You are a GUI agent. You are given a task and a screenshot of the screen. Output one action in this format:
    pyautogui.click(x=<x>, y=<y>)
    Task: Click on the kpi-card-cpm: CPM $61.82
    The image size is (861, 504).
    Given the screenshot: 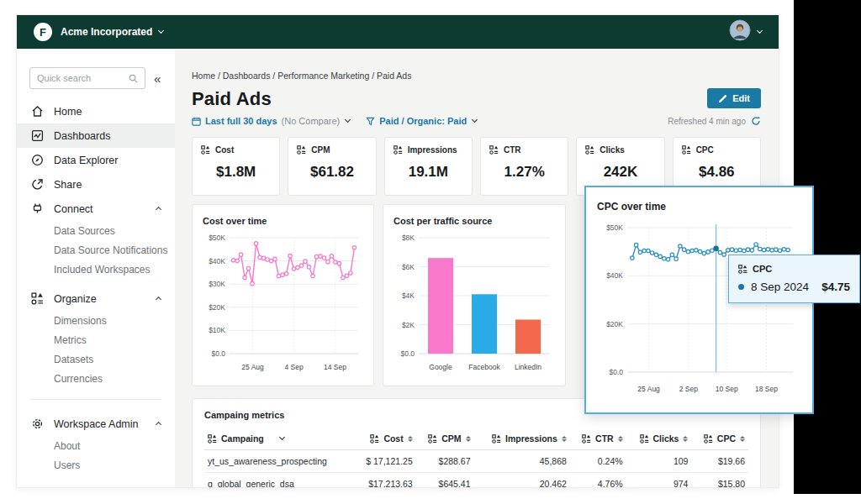 What is the action you would take?
    pyautogui.click(x=331, y=166)
    